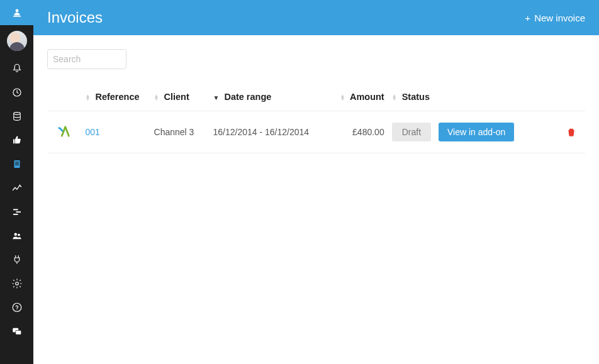 Image resolution: width=599 pixels, height=364 pixels. Describe the element at coordinates (316, 18) in the screenshot. I see `page-header: Invoices + New invoice` at that location.